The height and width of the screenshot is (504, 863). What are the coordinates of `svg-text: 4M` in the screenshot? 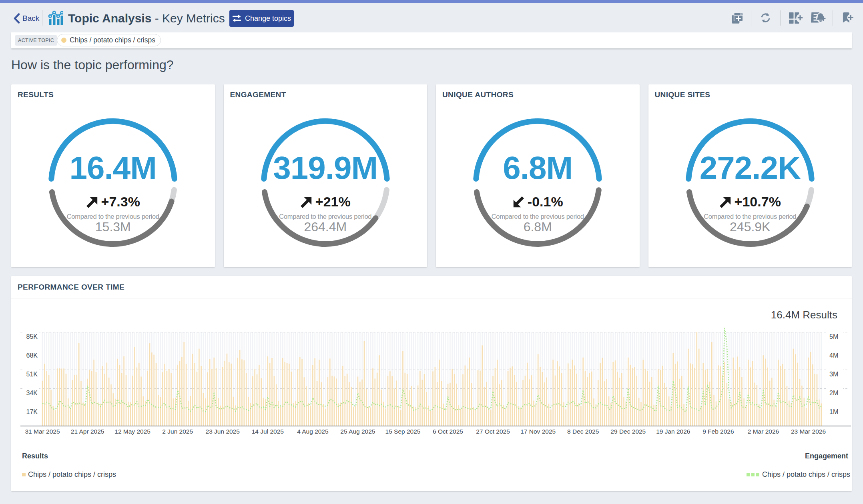 It's located at (834, 355).